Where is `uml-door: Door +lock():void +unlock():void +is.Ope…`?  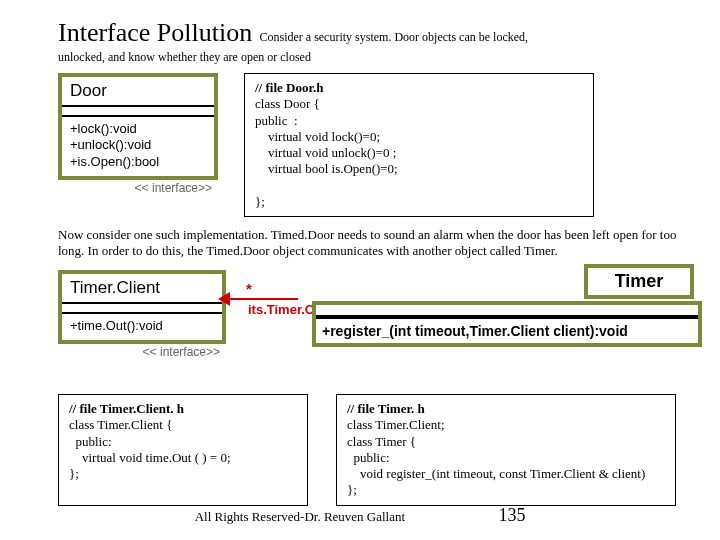
uml-door: Door +lock():void +unlock():void +is.Ope… is located at coordinates (138, 145).